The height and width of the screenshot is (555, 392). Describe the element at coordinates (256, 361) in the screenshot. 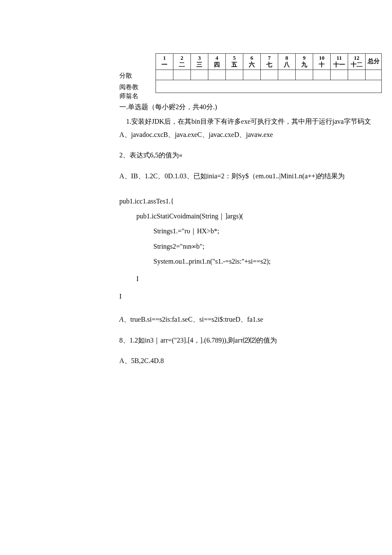

I see `q8-options: A、5B,2C.4D.8` at that location.